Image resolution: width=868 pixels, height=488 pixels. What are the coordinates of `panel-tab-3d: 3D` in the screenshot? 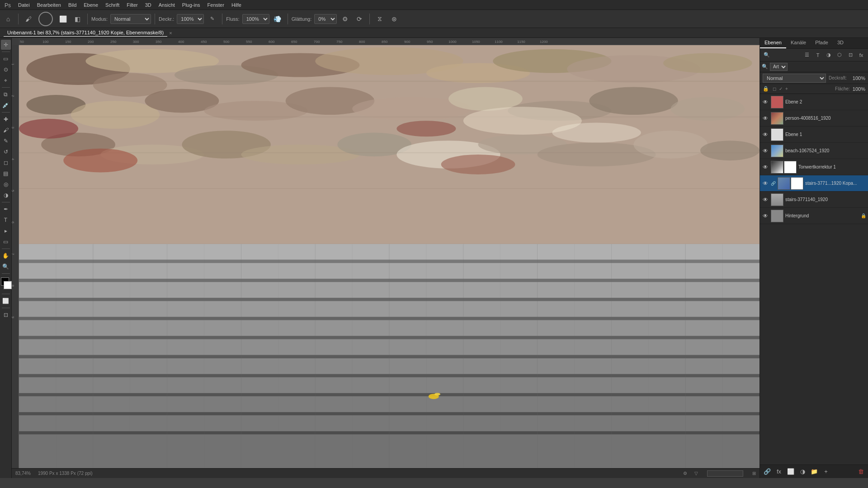 It's located at (840, 43).